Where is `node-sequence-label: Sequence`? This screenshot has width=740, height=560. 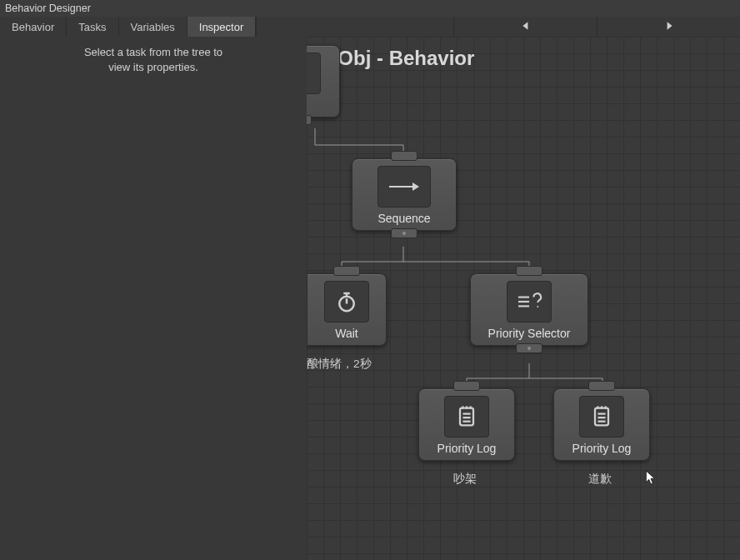
node-sequence-label: Sequence is located at coordinates (403, 218).